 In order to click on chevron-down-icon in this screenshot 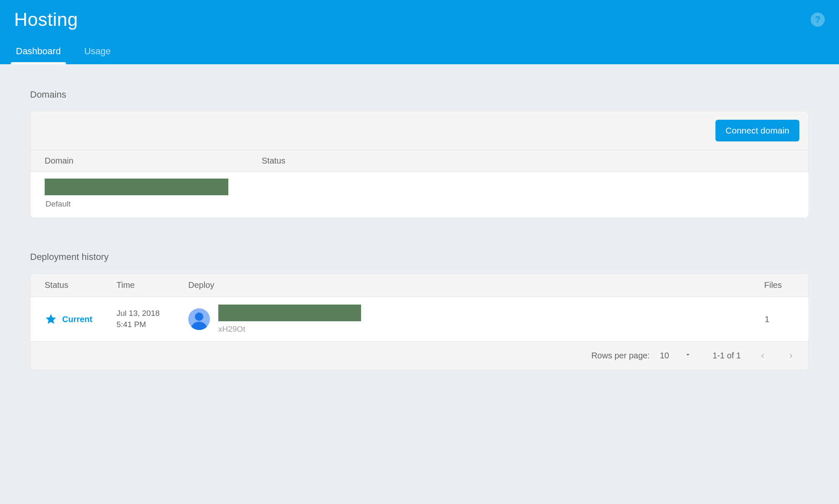, I will do `click(688, 355)`.